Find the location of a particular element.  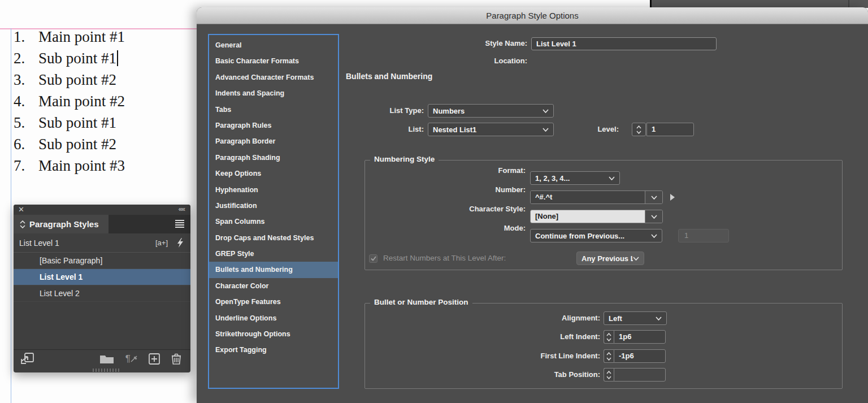

location-label: Location: is located at coordinates (465, 61).